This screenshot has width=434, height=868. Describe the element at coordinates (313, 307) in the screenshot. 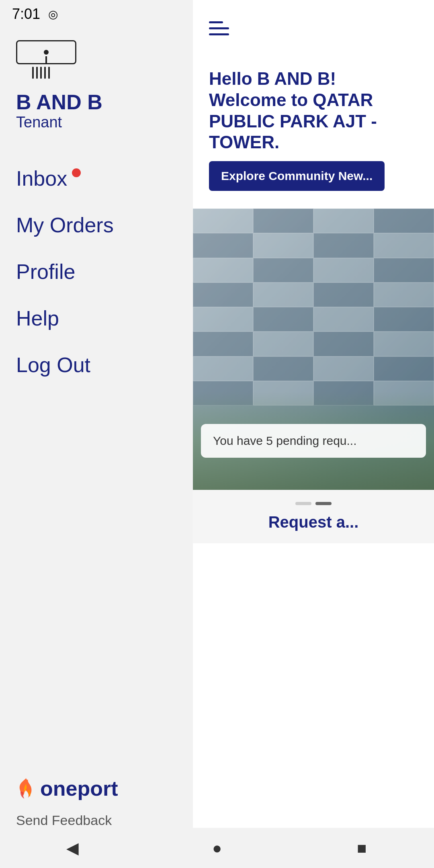

I see `building-grid` at that location.